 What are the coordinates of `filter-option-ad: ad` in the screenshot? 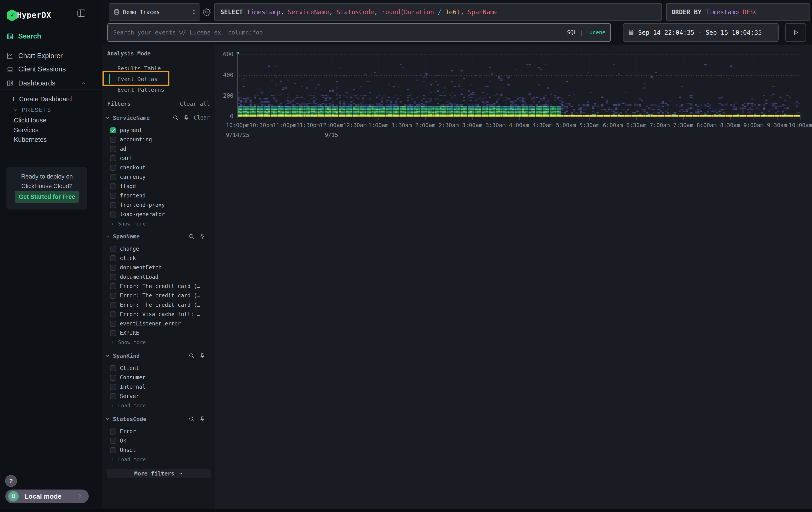 It's located at (159, 149).